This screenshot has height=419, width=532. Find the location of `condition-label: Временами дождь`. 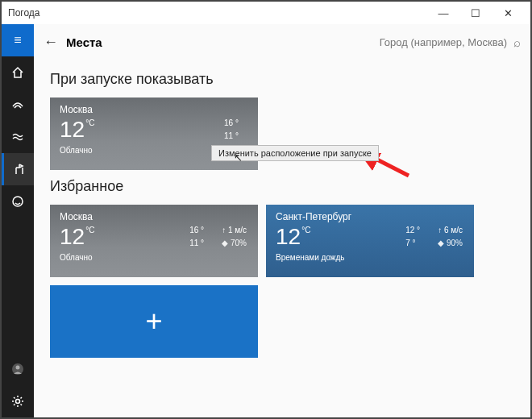

condition-label: Временами дождь is located at coordinates (370, 258).